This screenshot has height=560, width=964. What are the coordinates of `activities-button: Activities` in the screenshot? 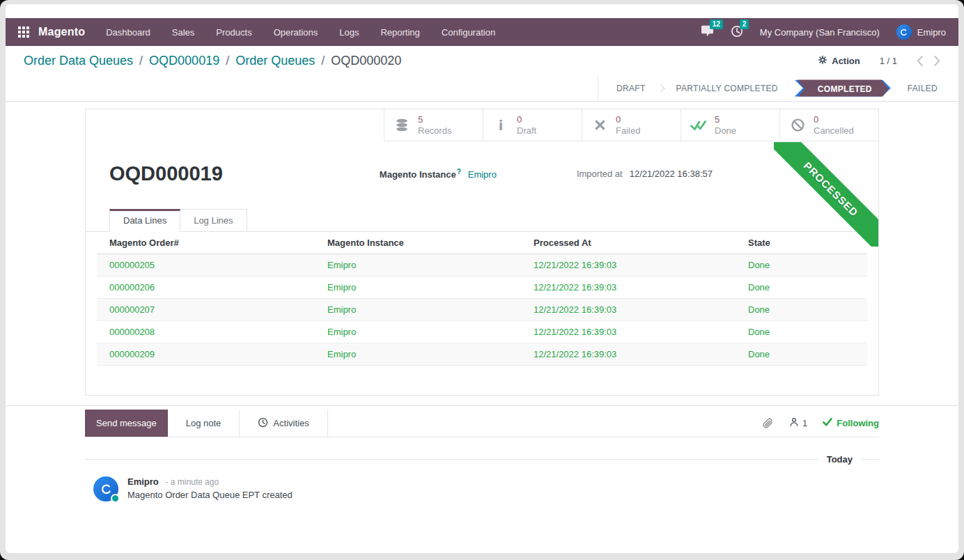 It's located at (283, 423).